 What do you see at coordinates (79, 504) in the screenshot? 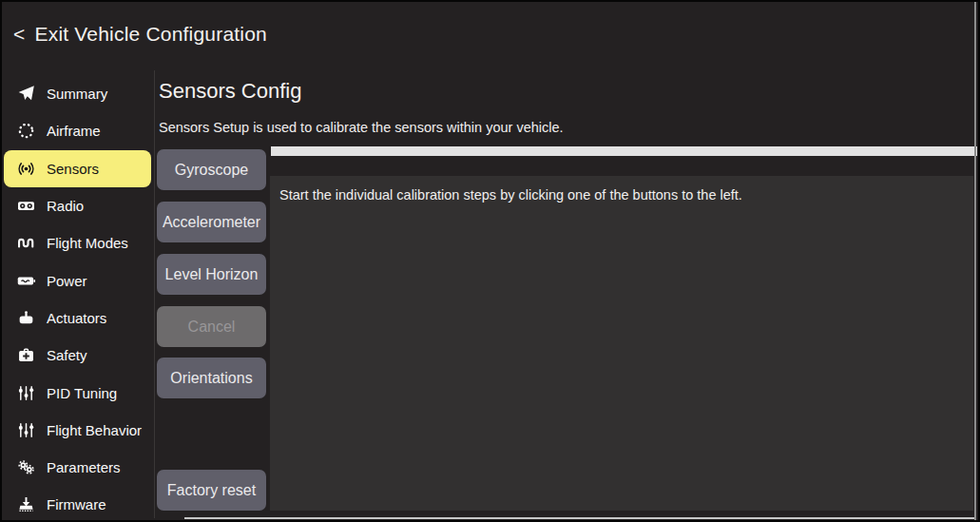
I see `sidebar-item-firmware: Firmware` at bounding box center [79, 504].